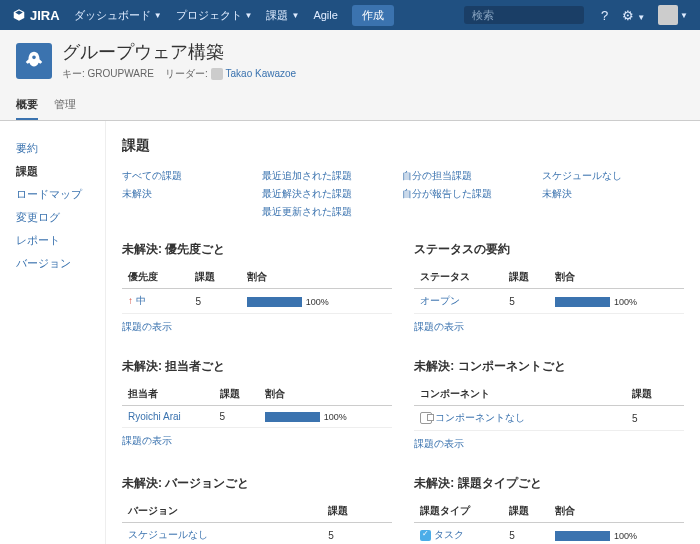 This screenshot has width=700, height=544. Describe the element at coordinates (19, 15) in the screenshot. I see `jira-icon` at that location.